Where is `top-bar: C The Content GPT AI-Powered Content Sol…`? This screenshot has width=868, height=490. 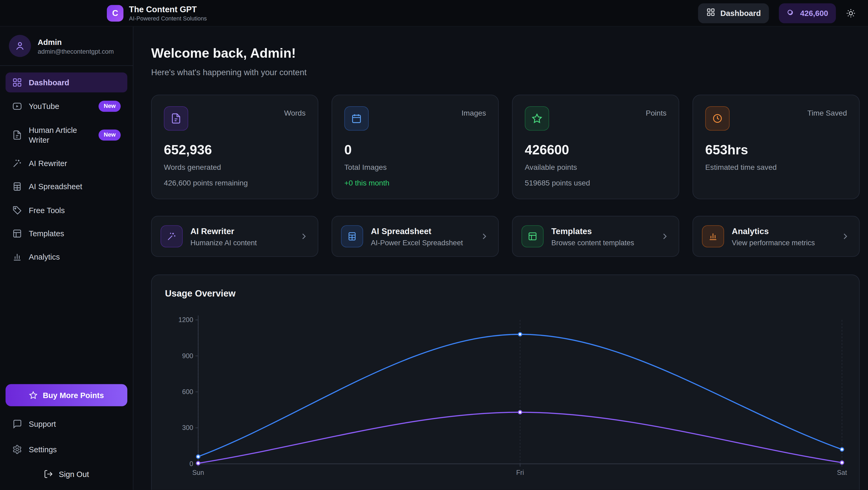 top-bar: C The Content GPT AI-Powered Content Sol… is located at coordinates (434, 13).